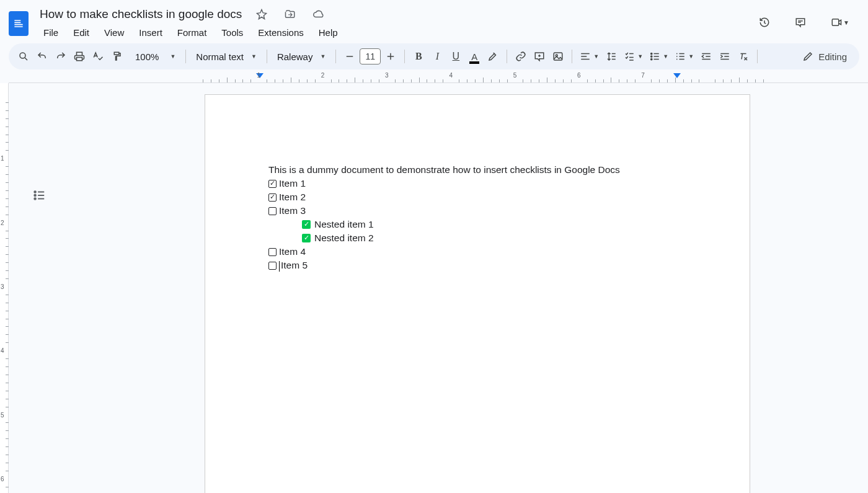 The width and height of the screenshot is (868, 493). Describe the element at coordinates (558, 56) in the screenshot. I see `insert-image-icon` at that location.